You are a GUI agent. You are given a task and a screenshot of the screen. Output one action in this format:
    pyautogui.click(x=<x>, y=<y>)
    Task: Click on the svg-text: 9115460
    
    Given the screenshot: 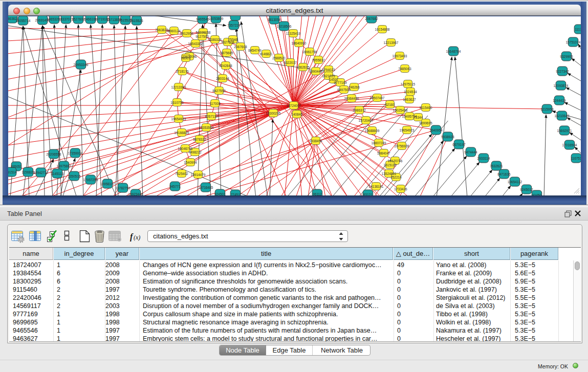 What is the action you would take?
    pyautogui.click(x=426, y=107)
    